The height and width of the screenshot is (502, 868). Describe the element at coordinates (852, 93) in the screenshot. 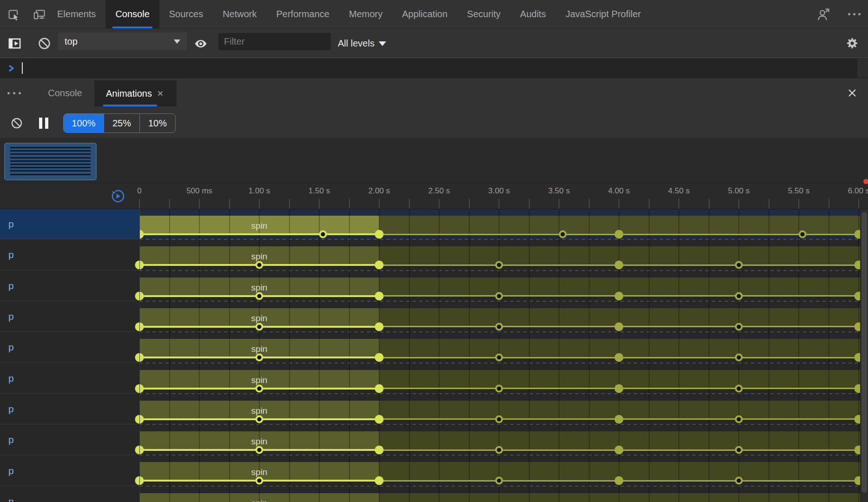

I see `close-drawer-icon` at that location.